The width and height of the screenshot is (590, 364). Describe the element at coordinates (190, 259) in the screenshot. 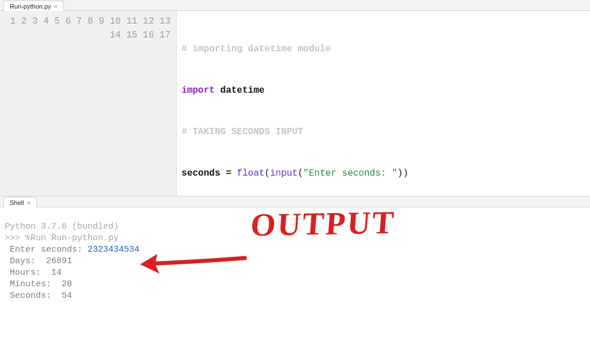

I see `arrow-icon` at that location.